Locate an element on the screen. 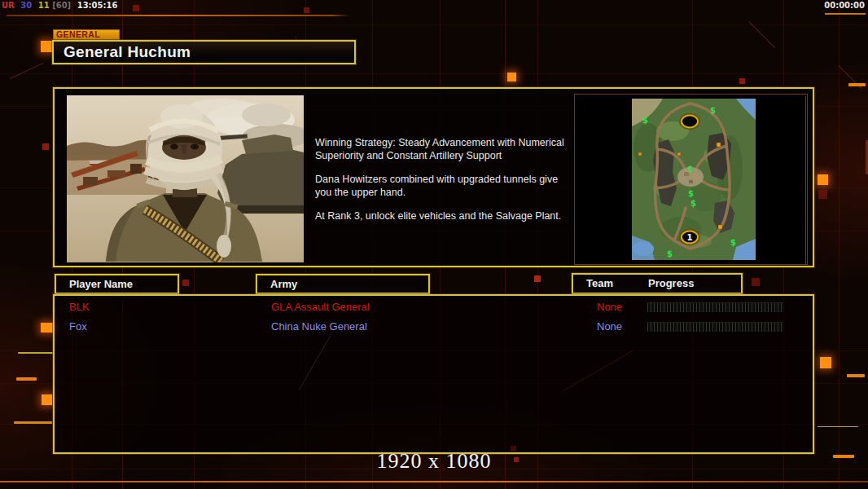 Image resolution: width=868 pixels, height=489 pixels. general-name: General Huchum is located at coordinates (204, 52).